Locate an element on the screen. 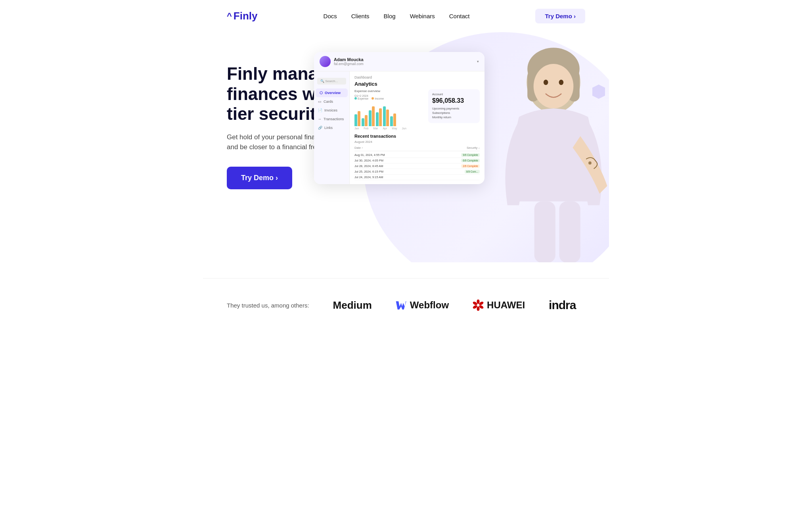 This screenshot has width=812, height=523. indra-text: indra is located at coordinates (562, 305).